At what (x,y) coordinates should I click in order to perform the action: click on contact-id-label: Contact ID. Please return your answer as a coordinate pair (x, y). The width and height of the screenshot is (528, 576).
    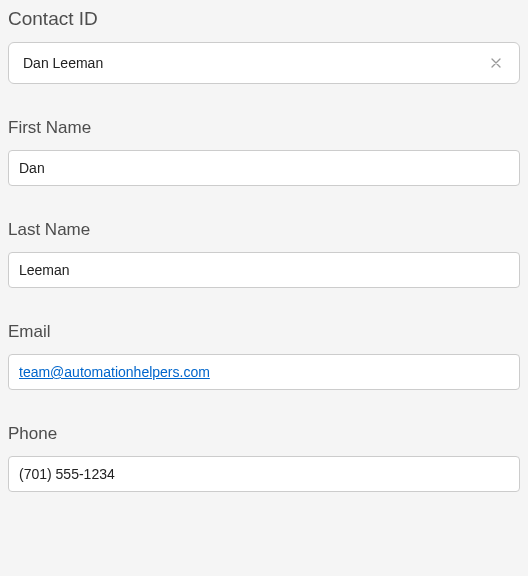
    Looking at the image, I should click on (264, 19).